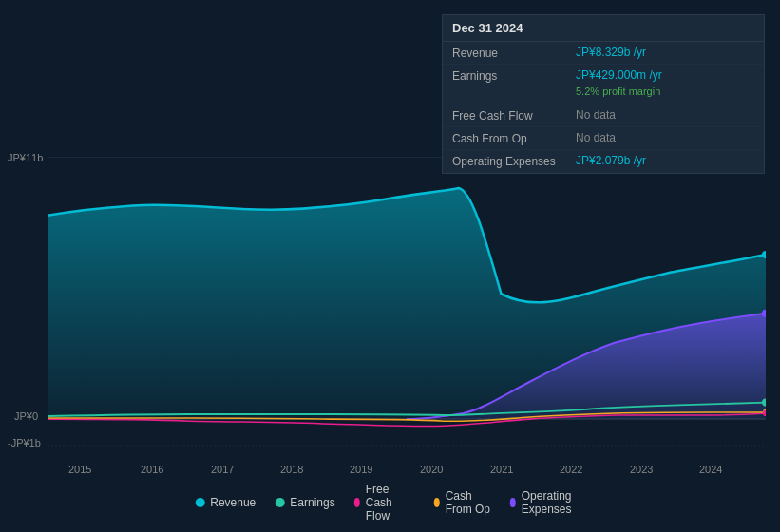  What do you see at coordinates (611, 161) in the screenshot?
I see `operating-expenses-value: JP¥2.079b /yr` at bounding box center [611, 161].